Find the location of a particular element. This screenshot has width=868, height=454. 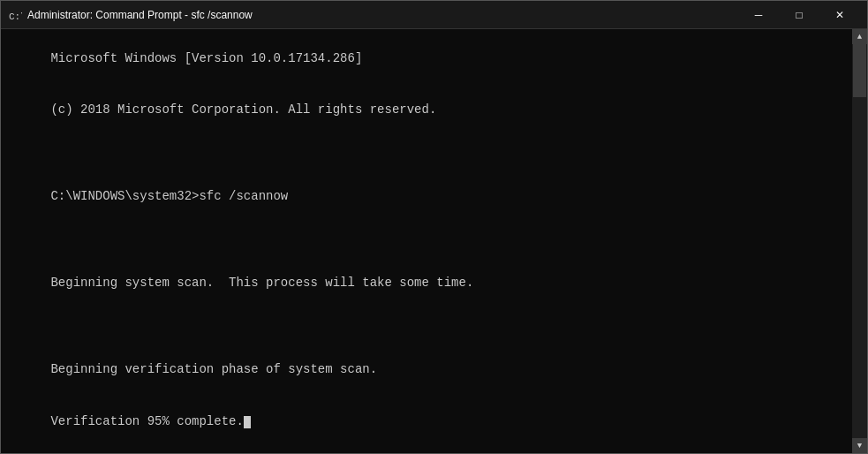

terminal-line-6: Beginning system scan. This process will… is located at coordinates (261, 283).